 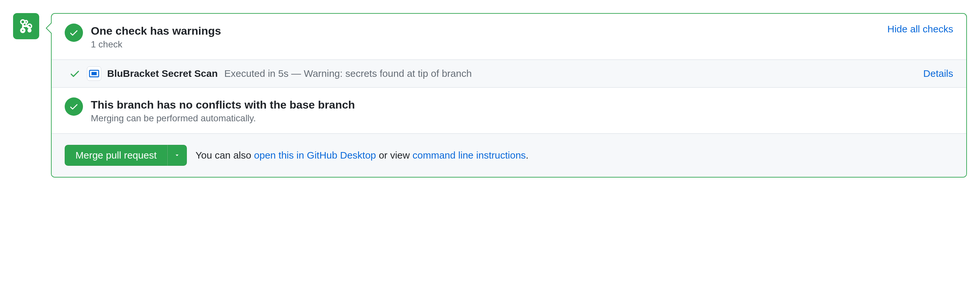 I want to click on footer-text-middle: or view, so click(x=394, y=155).